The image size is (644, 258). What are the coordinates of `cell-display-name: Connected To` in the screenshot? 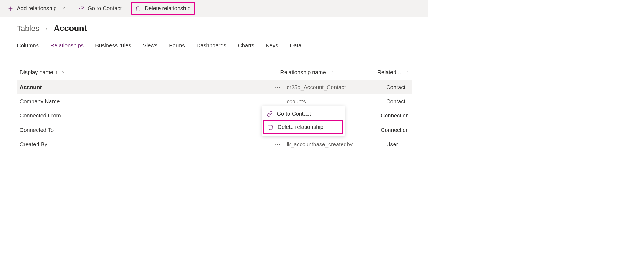 It's located at (142, 130).